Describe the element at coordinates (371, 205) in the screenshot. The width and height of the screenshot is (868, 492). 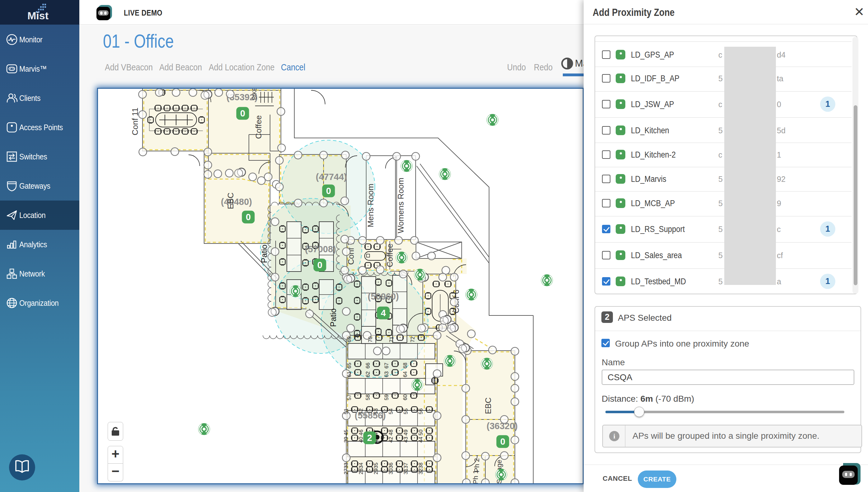
I see `svg-text: Mens Room` at that location.